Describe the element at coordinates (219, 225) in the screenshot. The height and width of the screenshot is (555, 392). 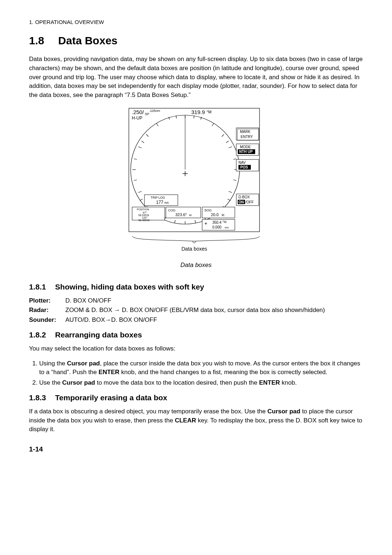
I see `databox-cursor: + 350.4 °M 0.000 nm` at that location.